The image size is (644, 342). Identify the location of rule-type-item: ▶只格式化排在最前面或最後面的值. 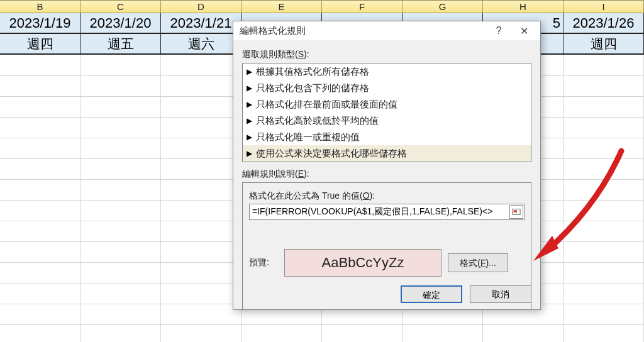
(387, 104).